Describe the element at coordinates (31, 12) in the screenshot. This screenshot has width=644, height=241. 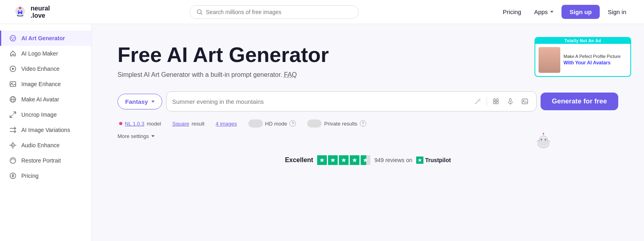
I see `logo: neural.love` at that location.